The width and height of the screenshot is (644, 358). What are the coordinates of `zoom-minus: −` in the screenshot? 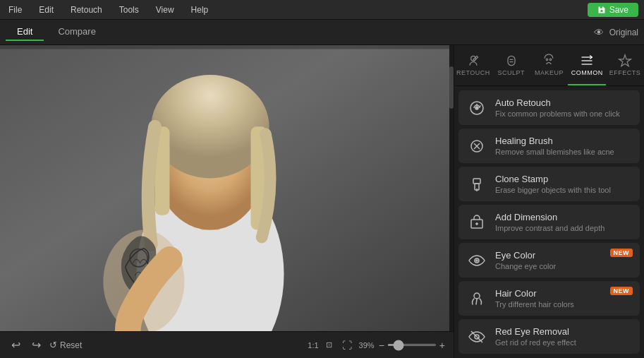 It's located at (382, 345).